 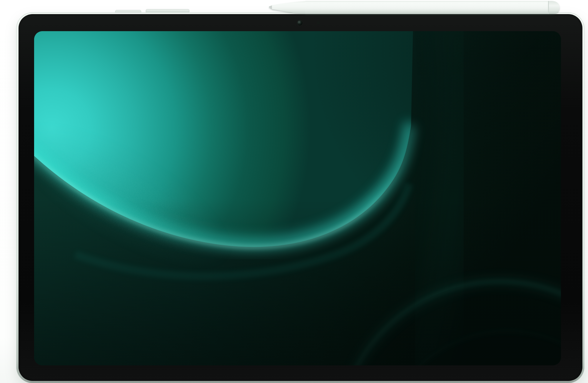 What do you see at coordinates (318, 23) in the screenshot?
I see `light-sensor` at bounding box center [318, 23].